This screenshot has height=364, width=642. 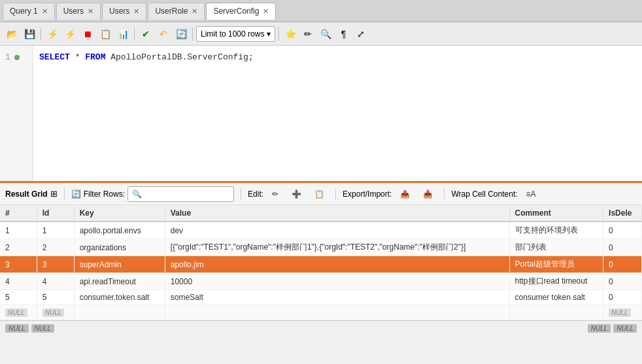 What do you see at coordinates (182, 58) in the screenshot?
I see `sql-table: ApolloPortalDB.ServerConfig;` at bounding box center [182, 58].